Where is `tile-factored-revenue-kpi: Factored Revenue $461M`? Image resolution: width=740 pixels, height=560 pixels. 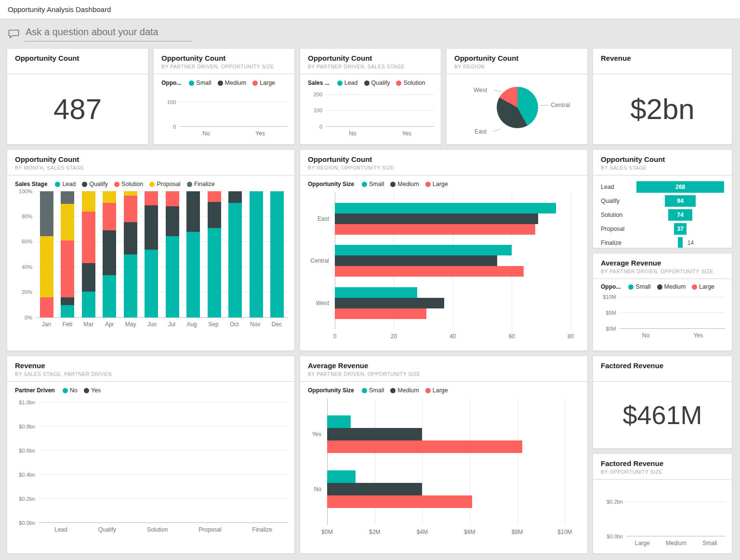
tile-factored-revenue-kpi: Factored Revenue $461M is located at coordinates (662, 402).